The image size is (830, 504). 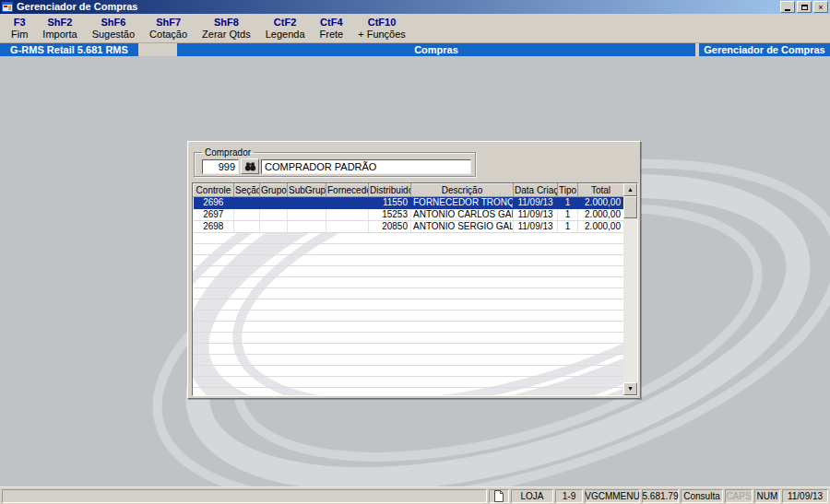 I want to click on comprador-code-input, so click(x=220, y=167).